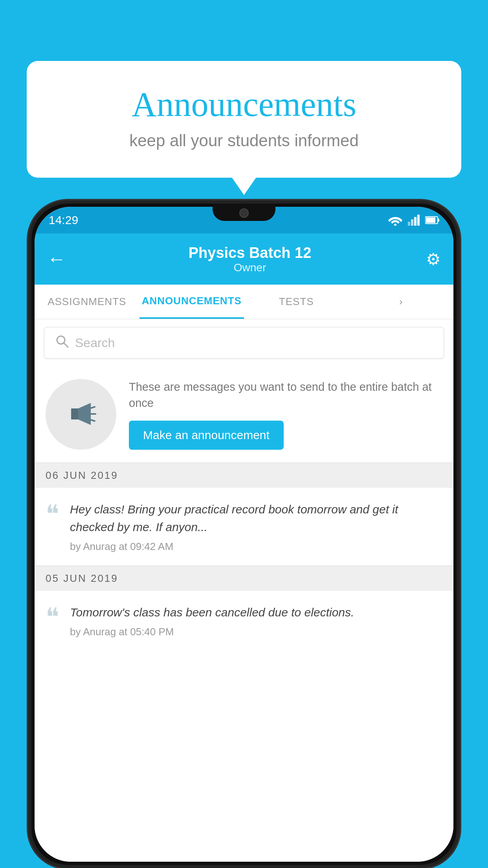 This screenshot has height=868, width=488. What do you see at coordinates (395, 220) in the screenshot?
I see `wifi-icon` at bounding box center [395, 220].